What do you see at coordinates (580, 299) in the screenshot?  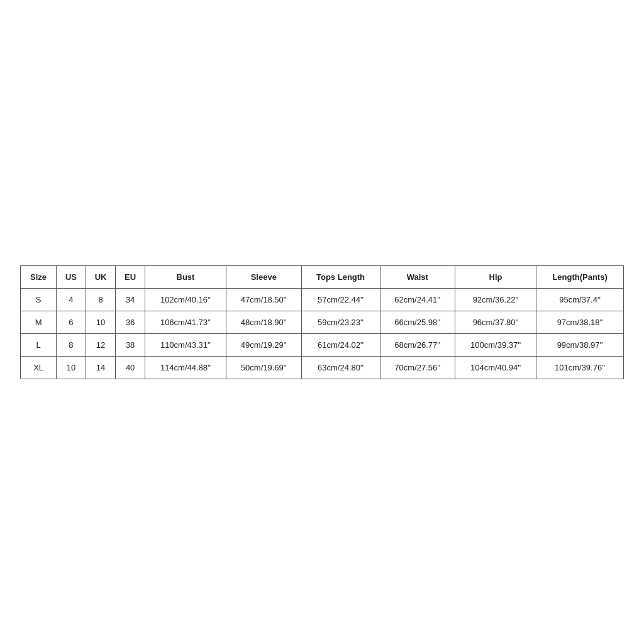 I see `cell-length_pants-row0: 95cm/37.4''` at bounding box center [580, 299].